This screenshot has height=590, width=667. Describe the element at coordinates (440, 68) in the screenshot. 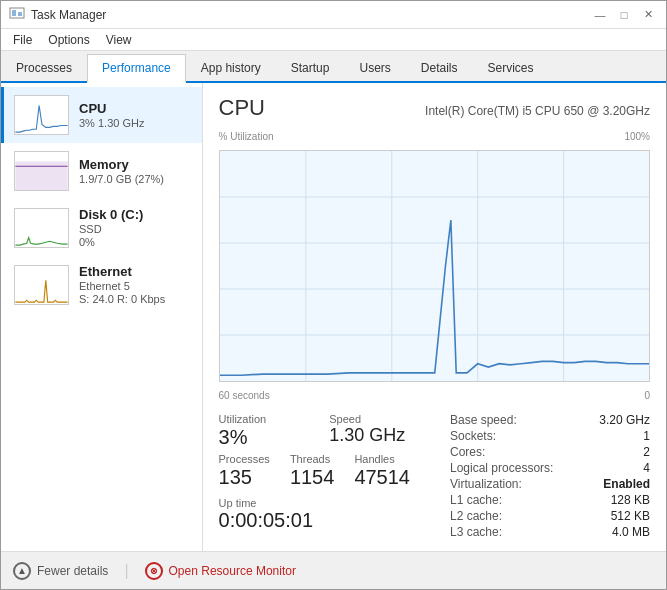

I see `tab-details: Details` at that location.